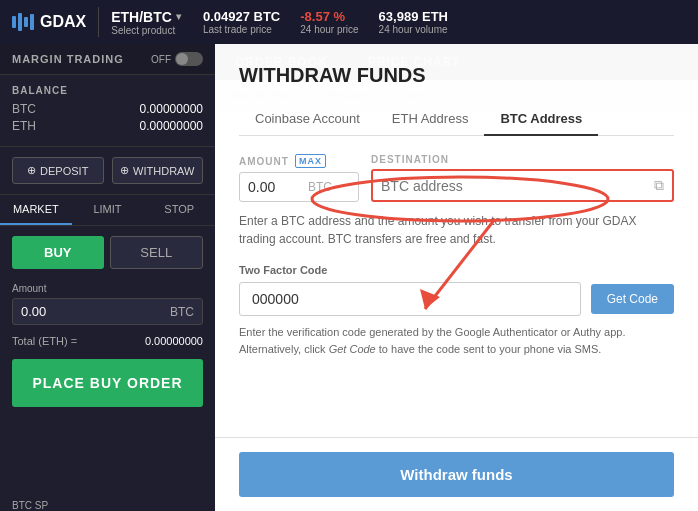  Describe the element at coordinates (278, 187) in the screenshot. I see `amount-field` at that location.